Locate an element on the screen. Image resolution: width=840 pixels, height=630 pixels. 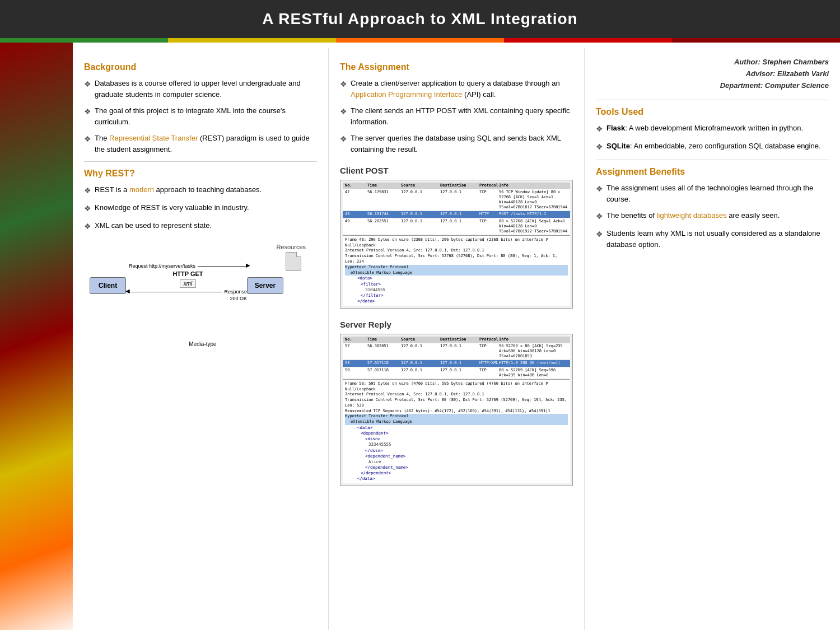
advisor-label: Advisor: Elizabeth Varki is located at coordinates (787, 74).